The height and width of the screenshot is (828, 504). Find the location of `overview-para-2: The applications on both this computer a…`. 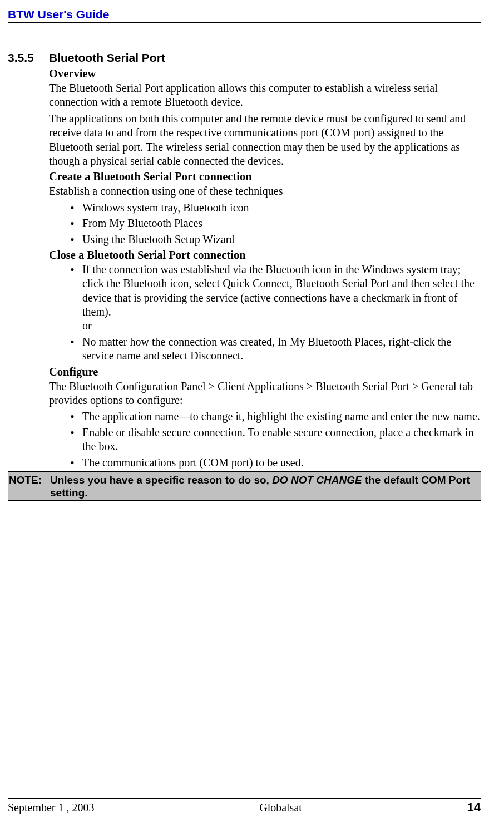

overview-para-2: The applications on both this computer a… is located at coordinates (265, 140).